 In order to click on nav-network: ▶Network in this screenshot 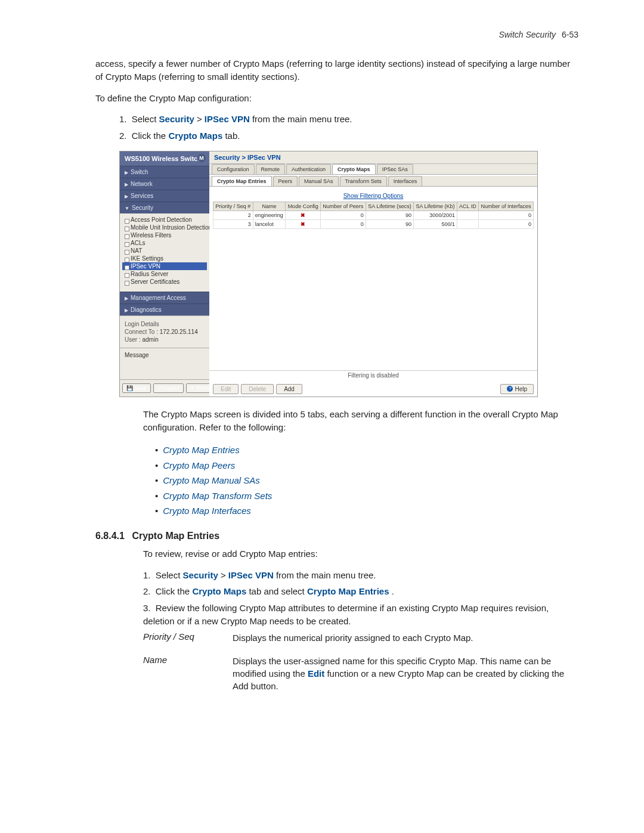, I will do `click(165, 184)`.